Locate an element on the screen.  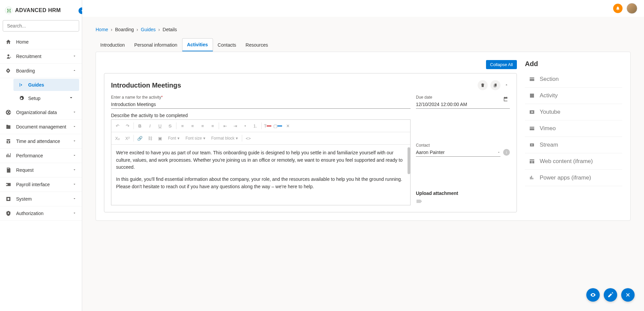
font-dropdown: Font ▾ is located at coordinates (174, 138).